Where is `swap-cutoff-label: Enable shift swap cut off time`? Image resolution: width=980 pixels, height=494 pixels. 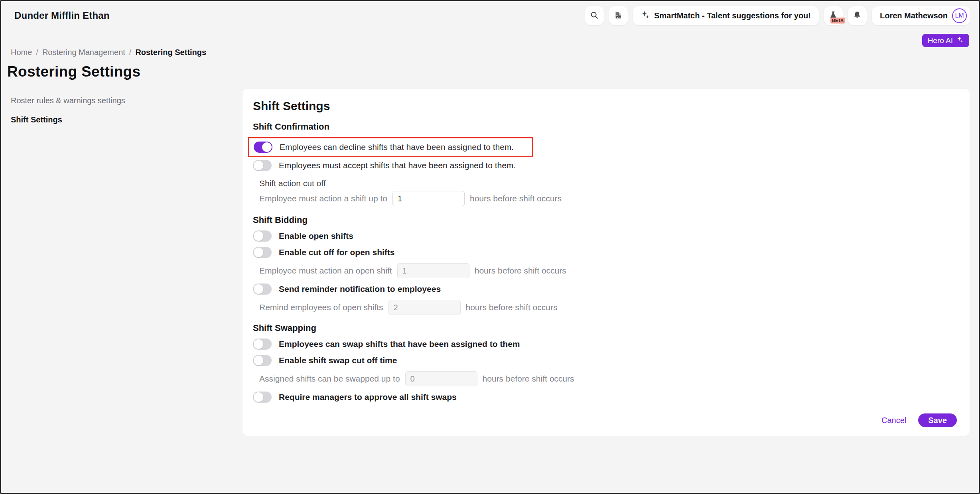 swap-cutoff-label: Enable shift swap cut off time is located at coordinates (338, 360).